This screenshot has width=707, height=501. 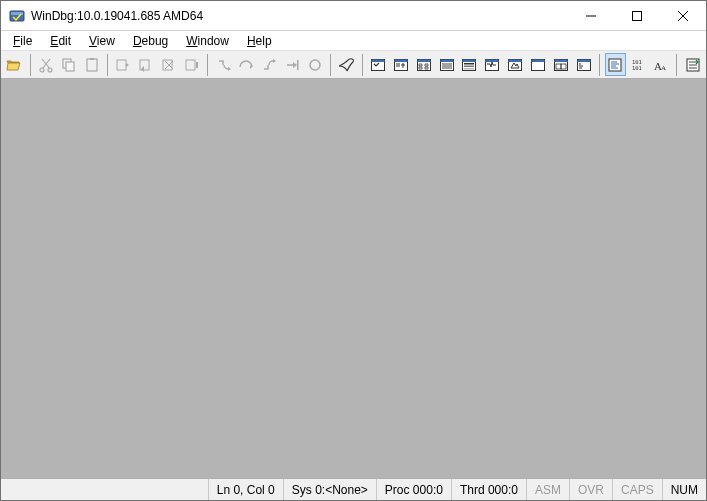 I want to click on restart-button, so click(x=146, y=64).